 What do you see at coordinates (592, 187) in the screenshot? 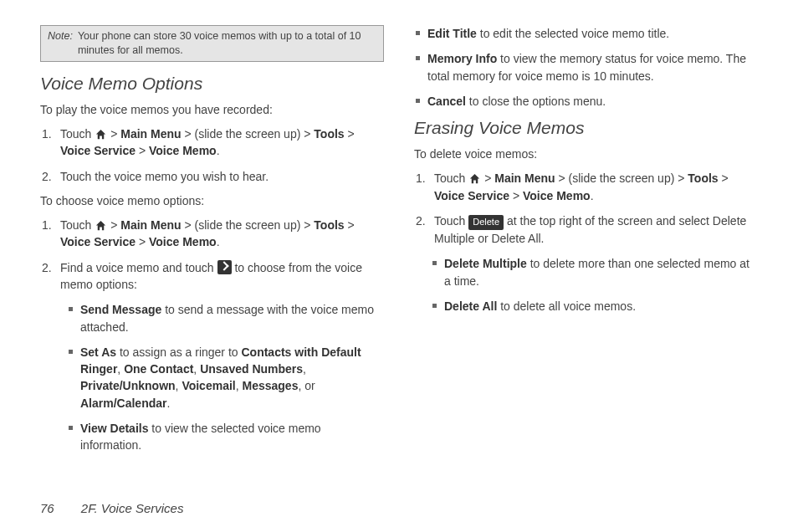
I see `erase-step-1: 1. Touch > Main Menu > (slide the screen…` at bounding box center [592, 187].